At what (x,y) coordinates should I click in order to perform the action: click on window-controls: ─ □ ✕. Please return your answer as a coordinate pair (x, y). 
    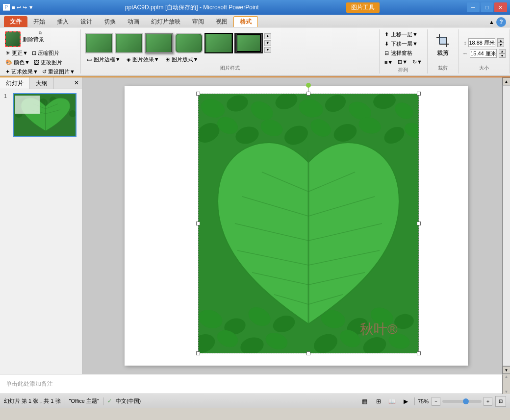
    Looking at the image, I should click on (487, 7).